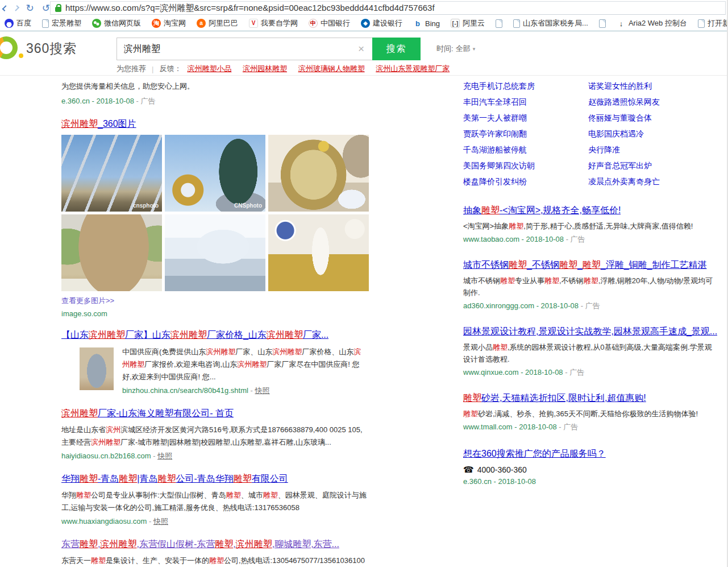 This screenshot has width=728, height=567. What do you see at coordinates (215, 522) in the screenshot?
I see `result-3-cite: www.huaxiangdiaosu.com - 快照` at bounding box center [215, 522].